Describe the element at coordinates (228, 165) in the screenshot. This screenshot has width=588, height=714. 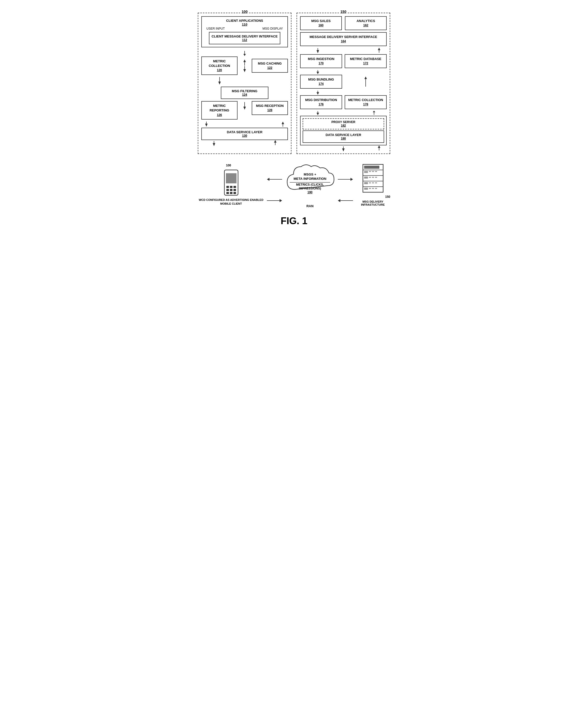
I see `mobile-ref-label: 100` at that location.